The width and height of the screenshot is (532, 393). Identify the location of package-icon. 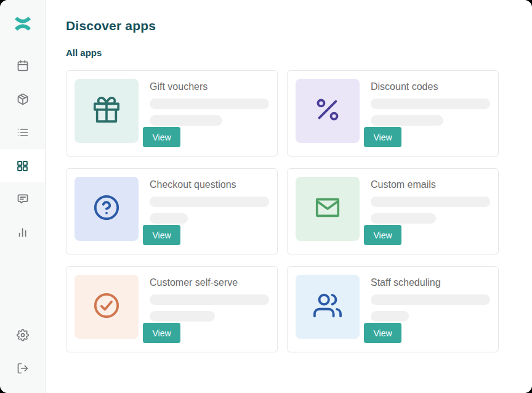
(23, 99).